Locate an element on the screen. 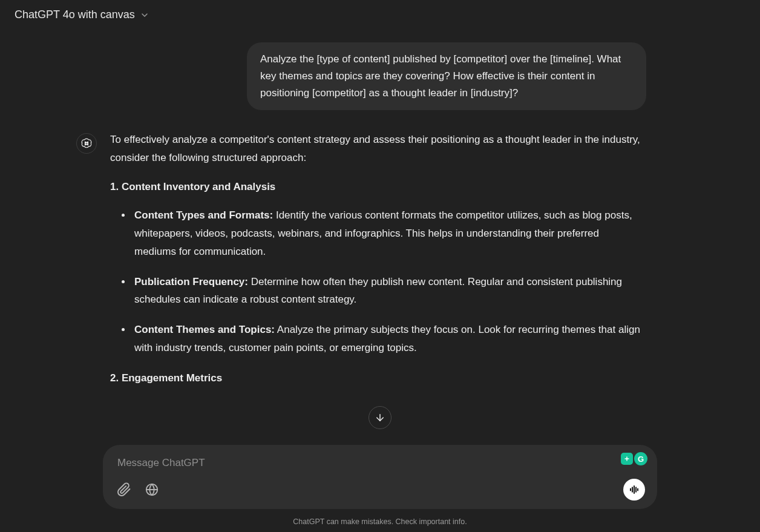 The width and height of the screenshot is (760, 532). message-input is located at coordinates (380, 467).